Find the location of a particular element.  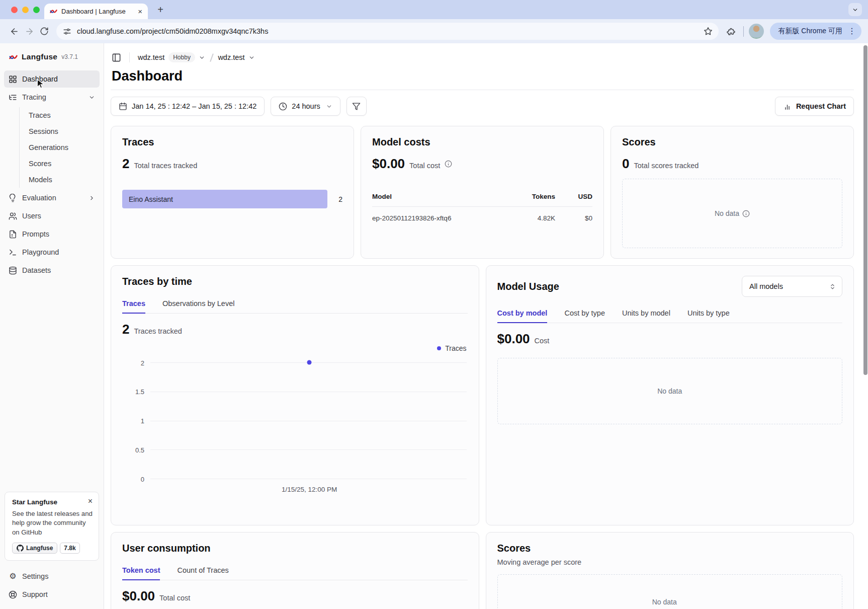

model-usage-tabs: Cost by model Cost by type Units by mode… is located at coordinates (670, 316).